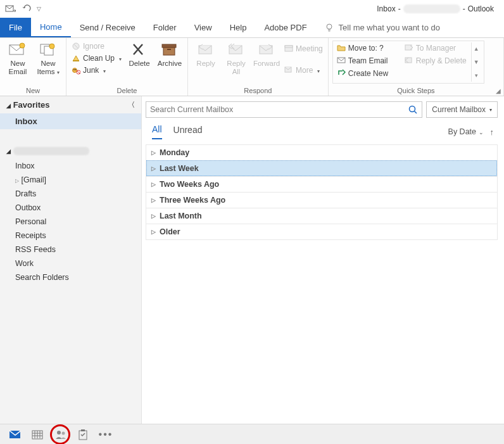 Image resolution: width=504 pixels, height=444 pixels. What do you see at coordinates (71, 194) in the screenshot?
I see `folder-drafts: Drafts` at bounding box center [71, 194].